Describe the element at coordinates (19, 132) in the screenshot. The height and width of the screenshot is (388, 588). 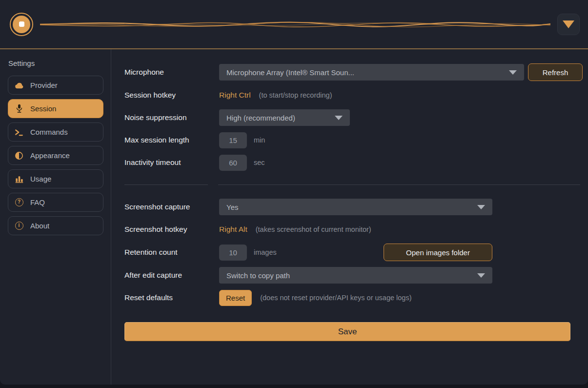
I see `terminal-icon` at that location.